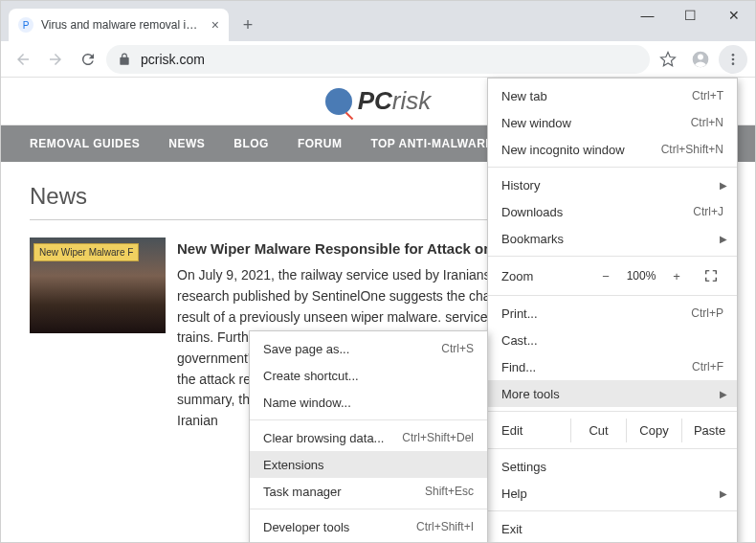 The image size is (756, 543). I want to click on user-icon, so click(700, 59).